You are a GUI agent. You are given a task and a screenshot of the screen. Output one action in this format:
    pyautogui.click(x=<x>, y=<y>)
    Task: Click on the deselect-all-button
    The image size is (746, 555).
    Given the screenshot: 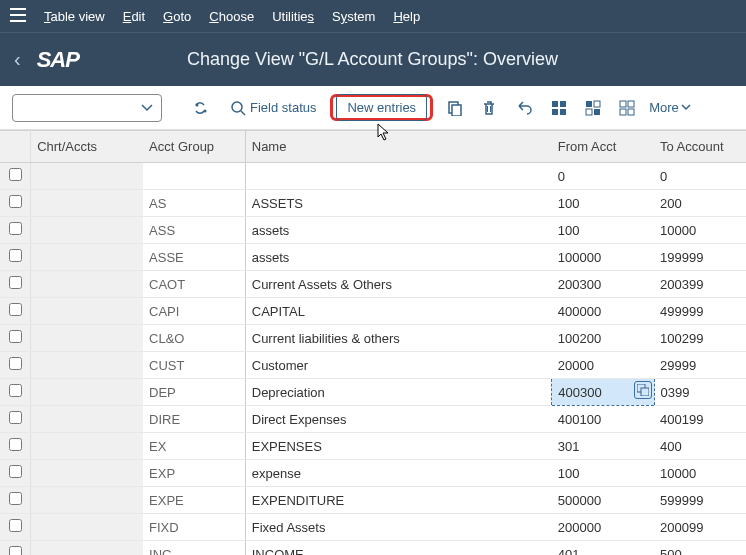 What is the action you would take?
    pyautogui.click(x=627, y=108)
    